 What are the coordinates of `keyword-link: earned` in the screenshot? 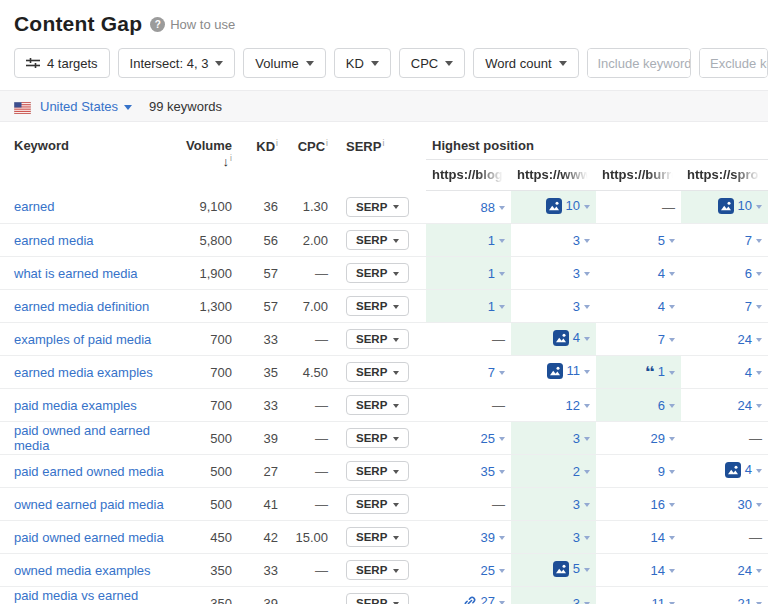 It's located at (34, 206).